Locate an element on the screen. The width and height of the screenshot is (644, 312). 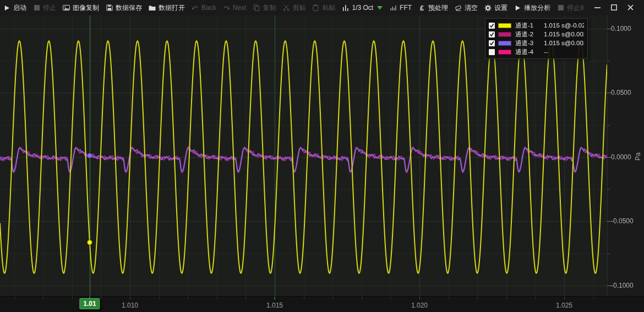
undo-icon is located at coordinates (195, 8).